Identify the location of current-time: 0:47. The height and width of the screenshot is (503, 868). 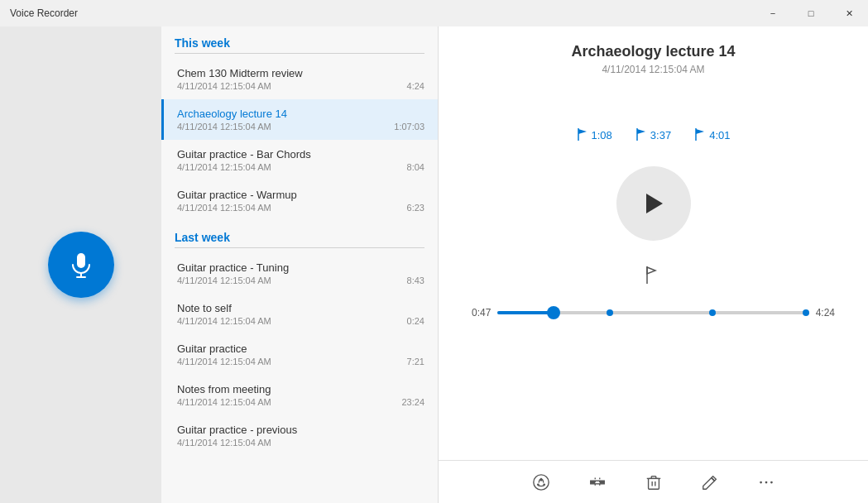
(482, 313).